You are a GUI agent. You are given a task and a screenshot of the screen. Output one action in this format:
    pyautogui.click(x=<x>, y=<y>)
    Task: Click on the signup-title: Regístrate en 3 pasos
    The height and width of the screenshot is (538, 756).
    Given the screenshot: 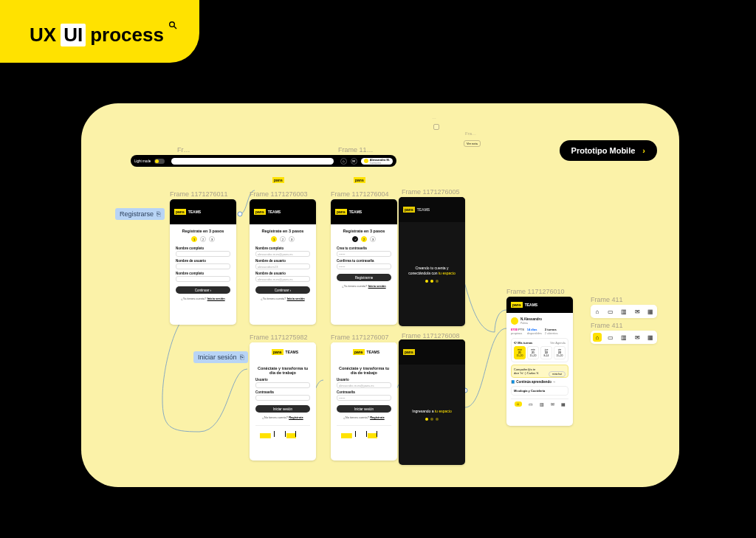 What is the action you would take?
    pyautogui.click(x=203, y=231)
    